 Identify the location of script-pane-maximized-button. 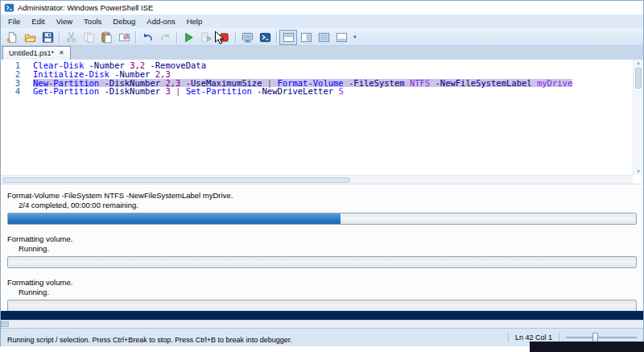
(324, 37).